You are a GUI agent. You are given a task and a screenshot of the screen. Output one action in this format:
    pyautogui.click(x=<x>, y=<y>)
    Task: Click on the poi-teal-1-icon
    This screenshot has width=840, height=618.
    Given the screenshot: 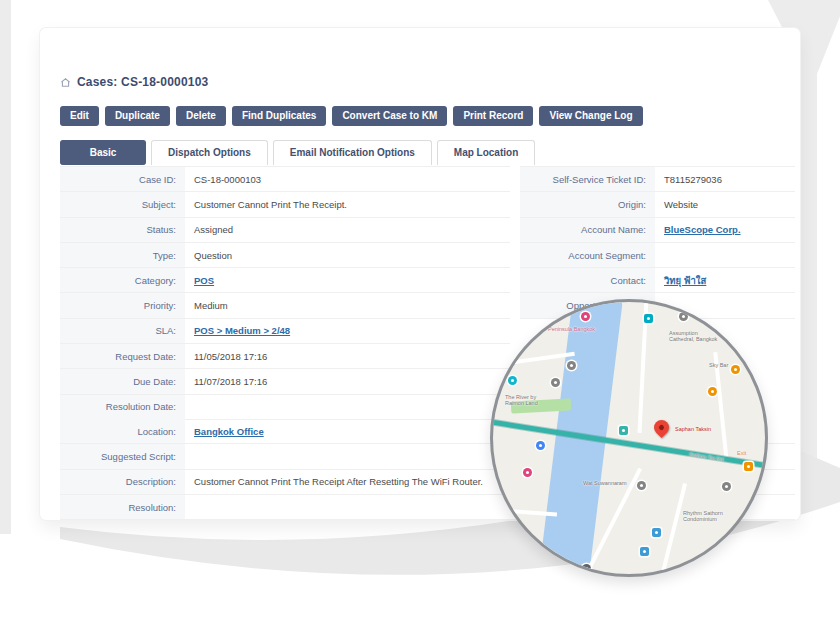 What is the action you would take?
    pyautogui.click(x=512, y=380)
    